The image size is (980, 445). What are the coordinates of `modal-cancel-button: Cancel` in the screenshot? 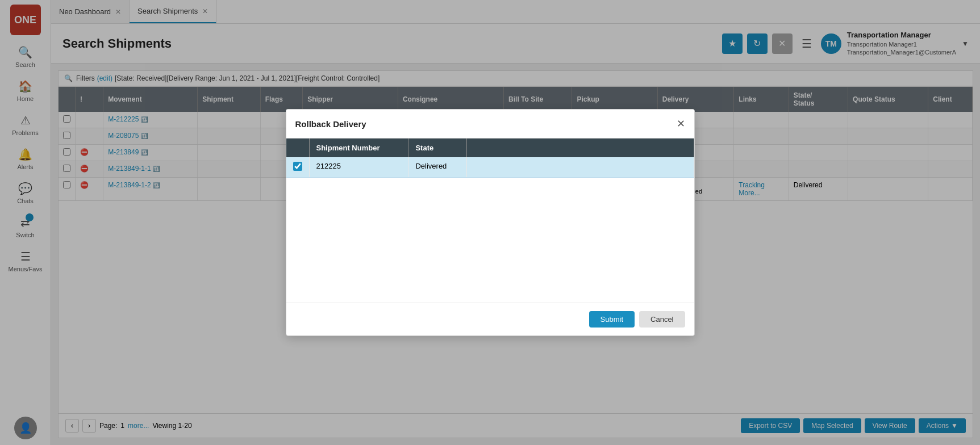 It's located at (662, 319).